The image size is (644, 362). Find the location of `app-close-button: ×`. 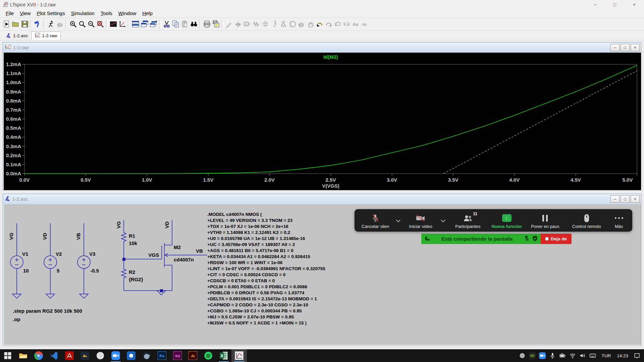

app-close-button: × is located at coordinates (634, 5).